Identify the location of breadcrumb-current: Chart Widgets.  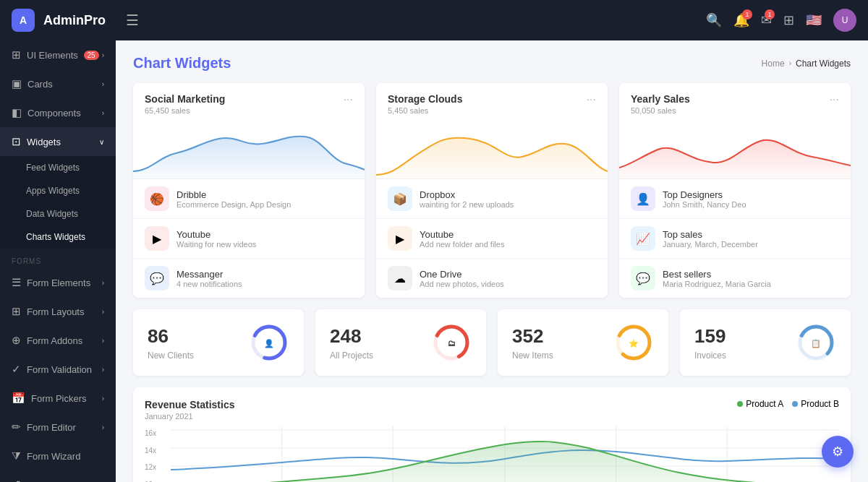
(823, 64).